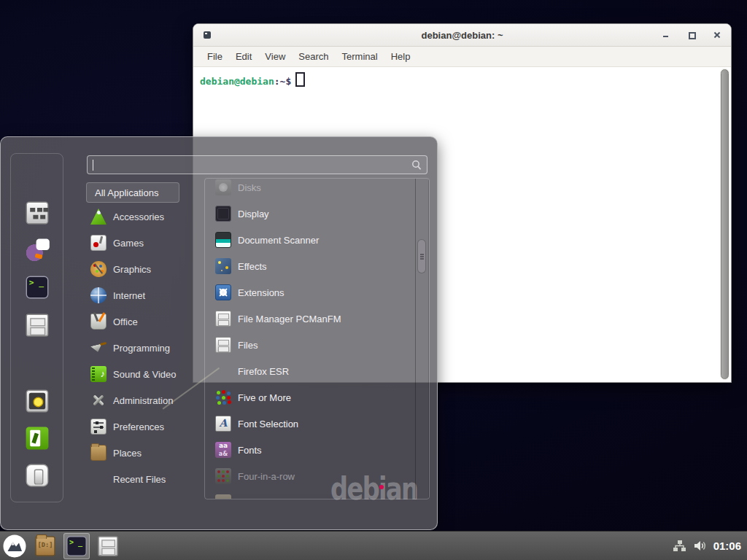  Describe the element at coordinates (725, 225) in the screenshot. I see `terminal-scrollbar` at that location.